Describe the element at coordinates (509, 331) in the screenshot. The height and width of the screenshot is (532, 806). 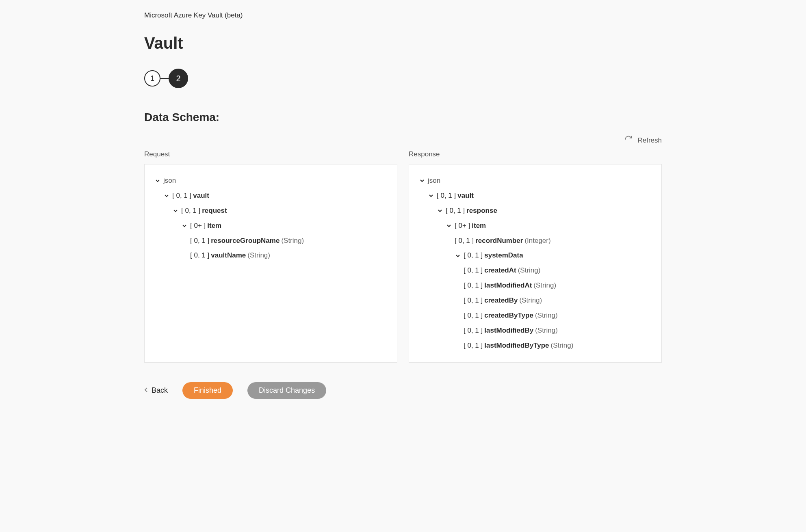
I see `tree-node-label: lastModifiedBy` at that location.